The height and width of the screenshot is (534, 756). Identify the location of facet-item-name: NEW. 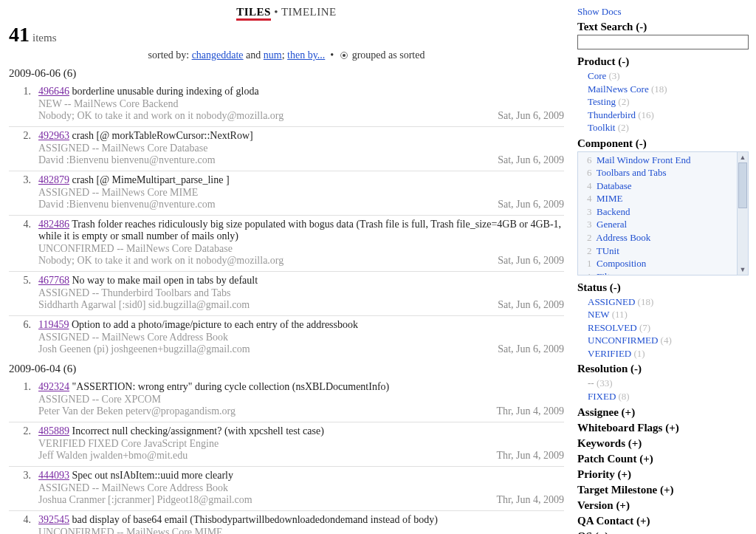
(598, 315).